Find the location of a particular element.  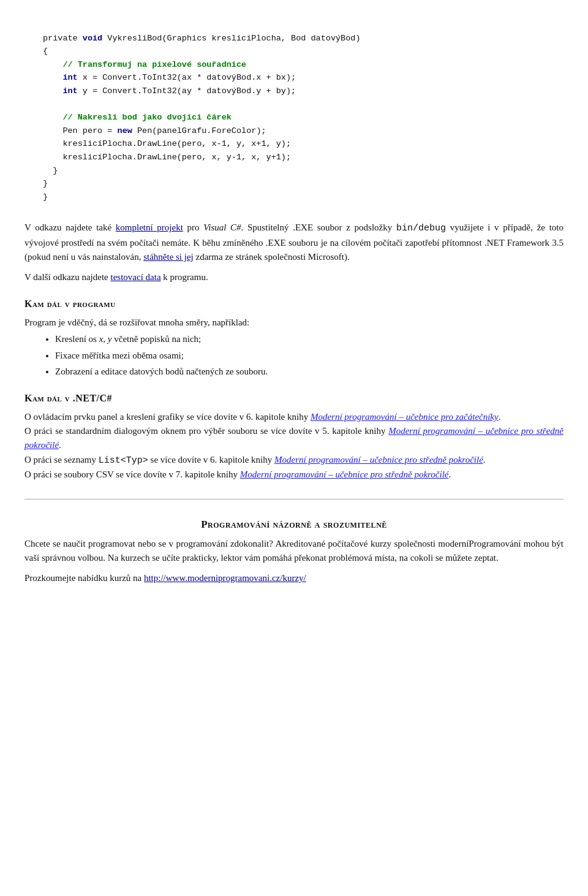

s2p1-before: O ovládacím prvku panel a kreslení grafi… is located at coordinates (168, 417).